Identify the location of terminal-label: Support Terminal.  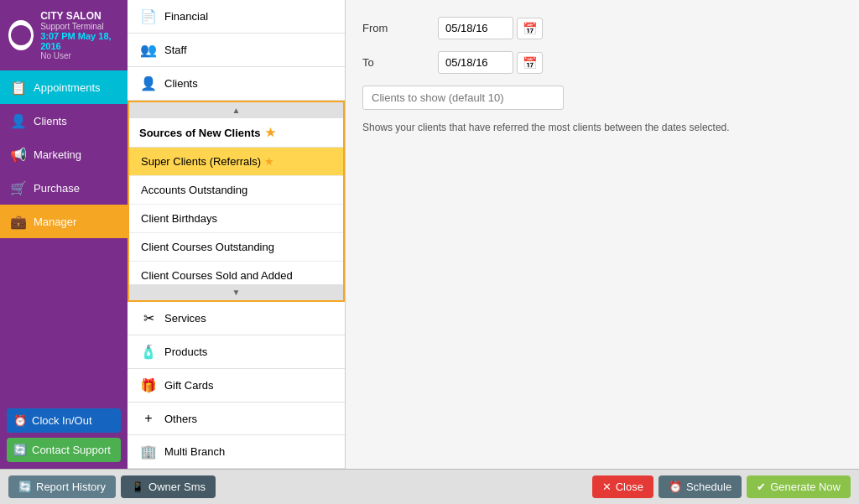
(80, 27).